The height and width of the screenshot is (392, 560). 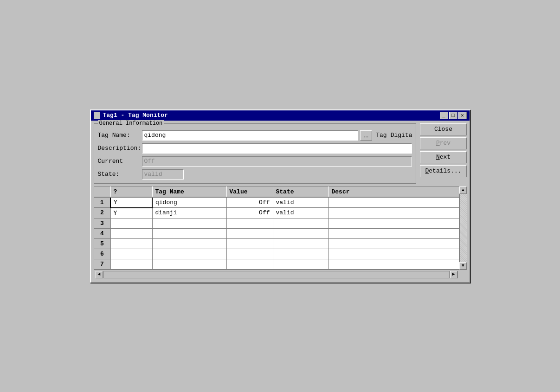 I want to click on table-row: 7, so click(x=277, y=264).